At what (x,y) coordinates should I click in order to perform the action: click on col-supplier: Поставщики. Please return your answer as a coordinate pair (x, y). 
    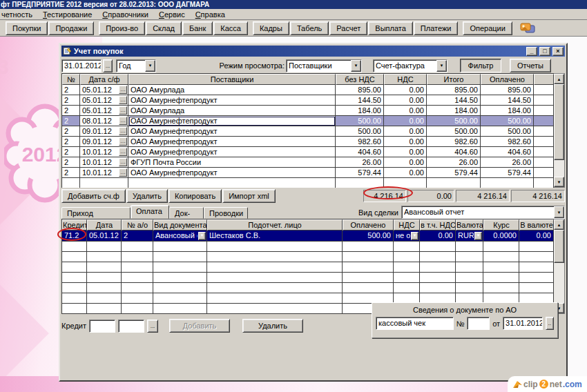
    Looking at the image, I should click on (232, 79).